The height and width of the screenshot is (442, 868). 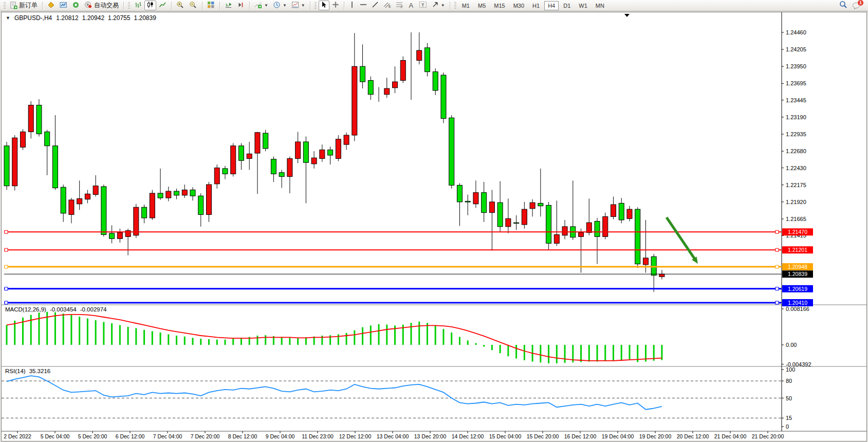 What do you see at coordinates (796, 117) in the screenshot?
I see `price-tick-label: 1.23190` at bounding box center [796, 117].